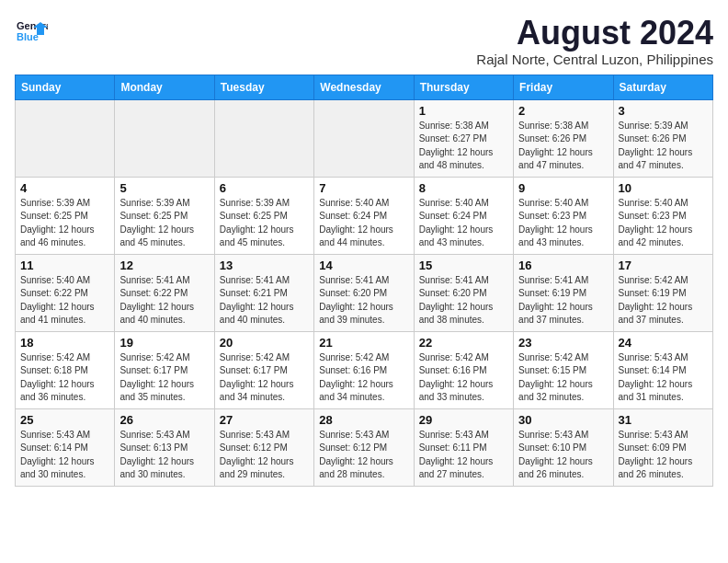  I want to click on calendar-week-row: 25Sunrise: 5:43 AM Sunset: 6:14 PM Dayli…, so click(364, 447).